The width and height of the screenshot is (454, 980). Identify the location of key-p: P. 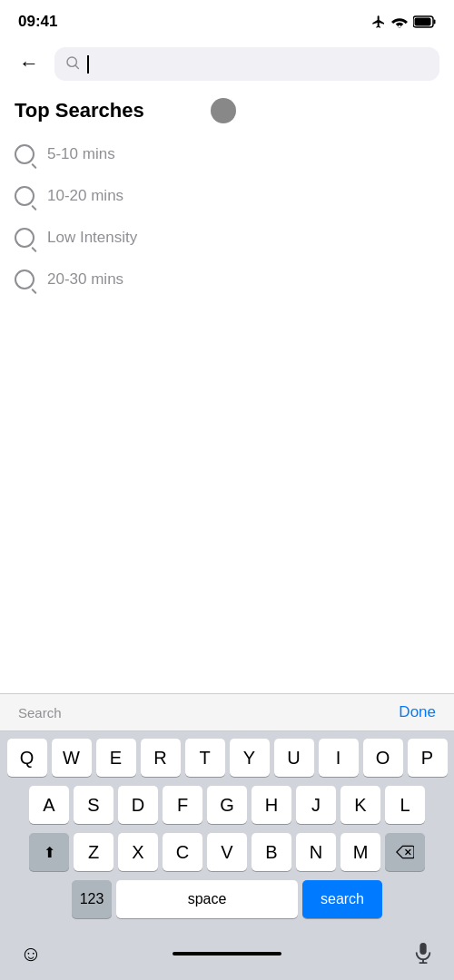
(428, 758).